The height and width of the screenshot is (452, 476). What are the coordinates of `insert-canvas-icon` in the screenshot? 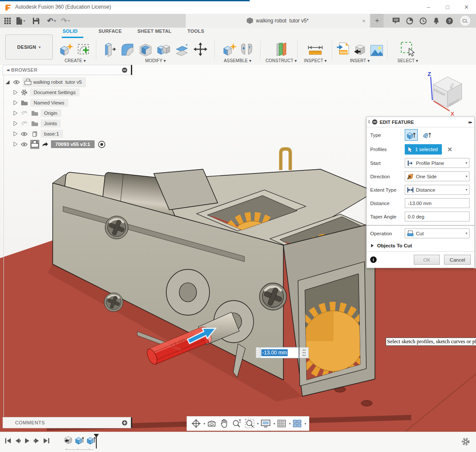 It's located at (377, 51).